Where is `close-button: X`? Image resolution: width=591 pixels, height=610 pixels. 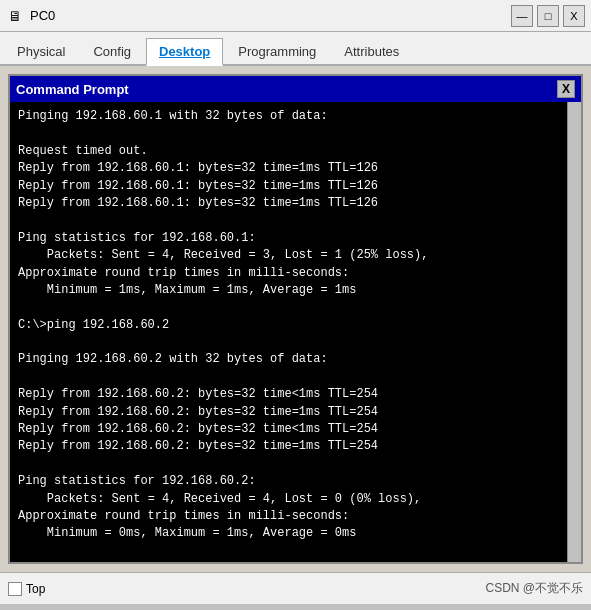 close-button: X is located at coordinates (574, 16).